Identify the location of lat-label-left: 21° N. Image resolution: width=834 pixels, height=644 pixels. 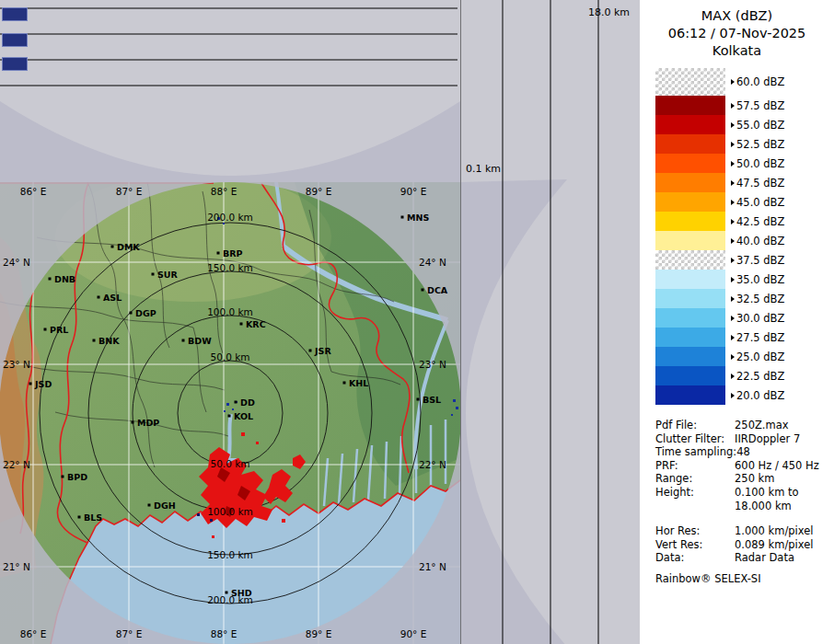
(17, 567).